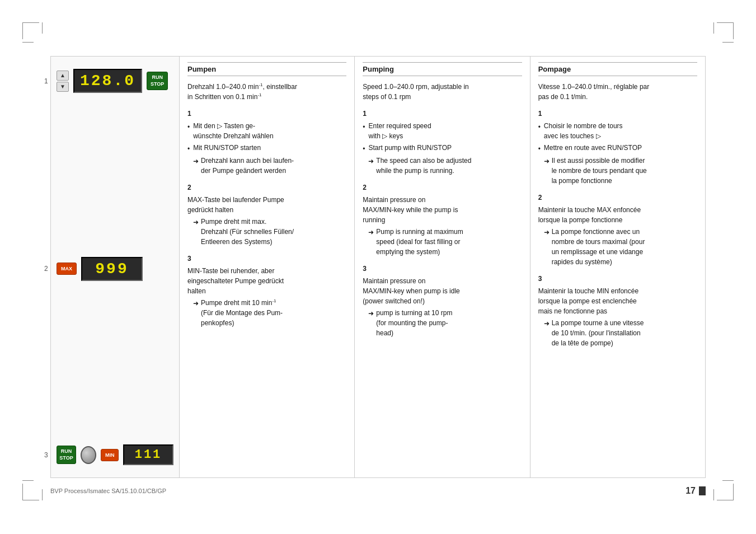 The image size is (756, 534). What do you see at coordinates (714, 495) in the screenshot?
I see `tick-br-v` at bounding box center [714, 495].